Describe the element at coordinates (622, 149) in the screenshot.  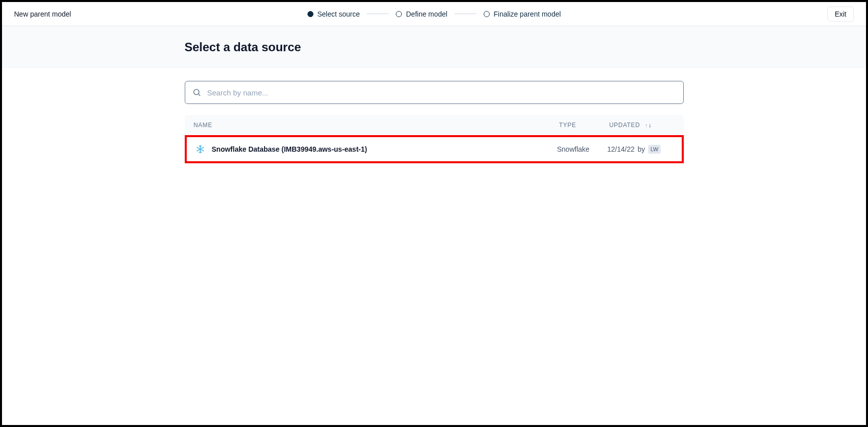
I see `row-updated-date: 12/14/22` at that location.